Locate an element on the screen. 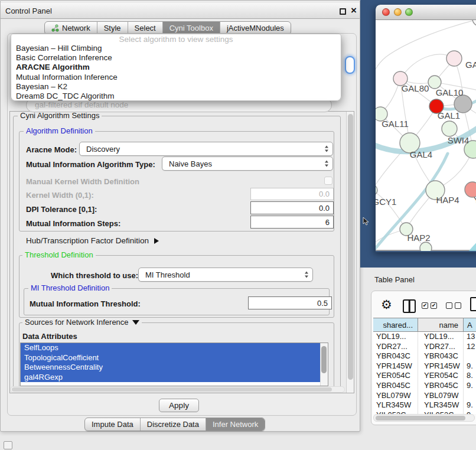 The width and height of the screenshot is (476, 450). table-horizontal-scrollbar is located at coordinates (424, 418).